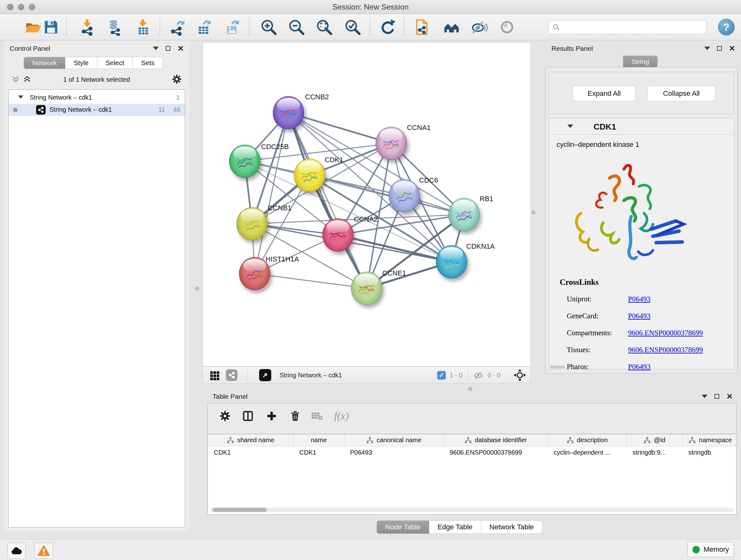 The width and height of the screenshot is (741, 560). What do you see at coordinates (533, 212) in the screenshot?
I see `right-splitter-handle` at bounding box center [533, 212].